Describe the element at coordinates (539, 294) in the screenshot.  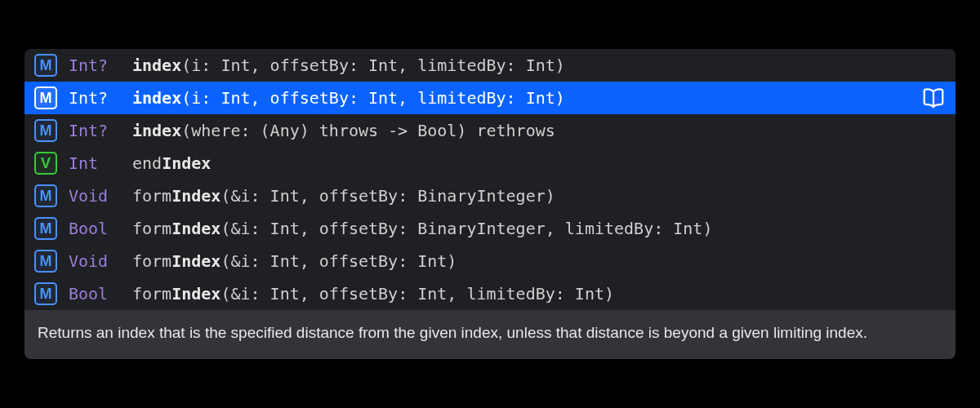
I see `signature: formIndex(&i: Int, offsetBy: Int, limite…` at that location.